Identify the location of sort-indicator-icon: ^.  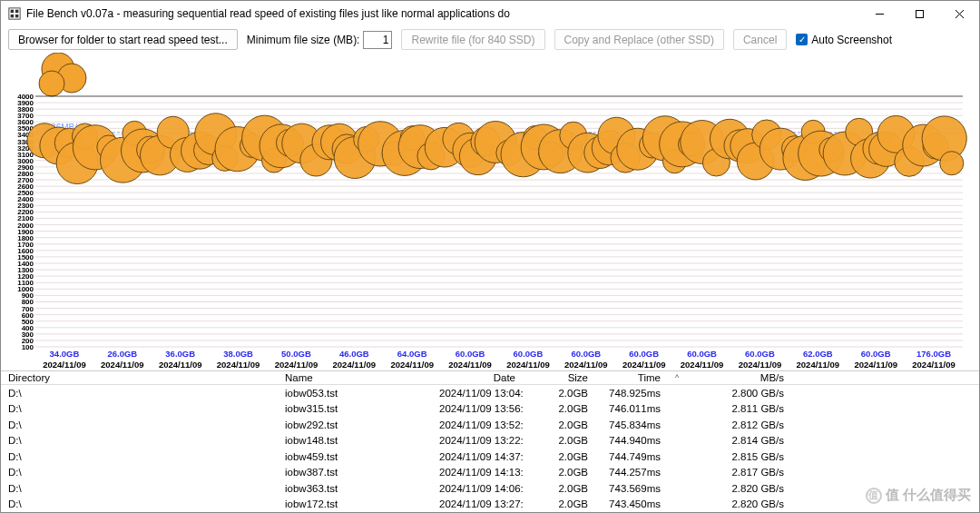
(675, 378).